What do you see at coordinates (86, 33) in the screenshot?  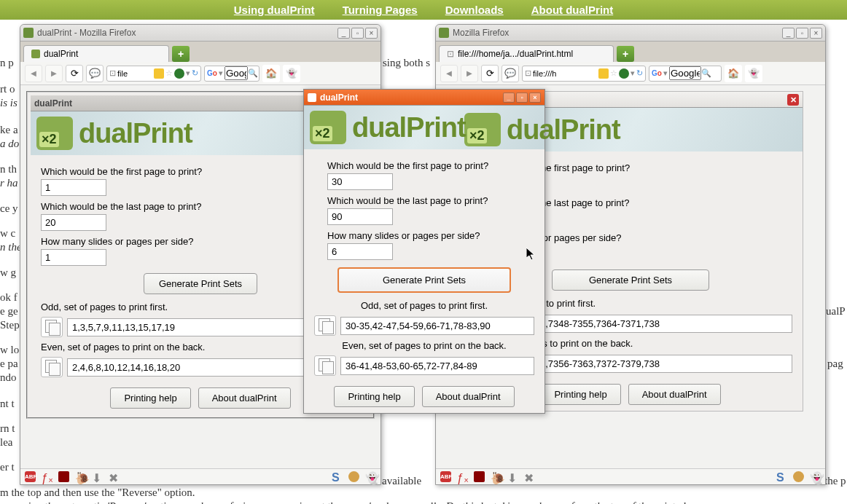 I see `window-title: dualPrint - Mozilla Firefox` at bounding box center [86, 33].